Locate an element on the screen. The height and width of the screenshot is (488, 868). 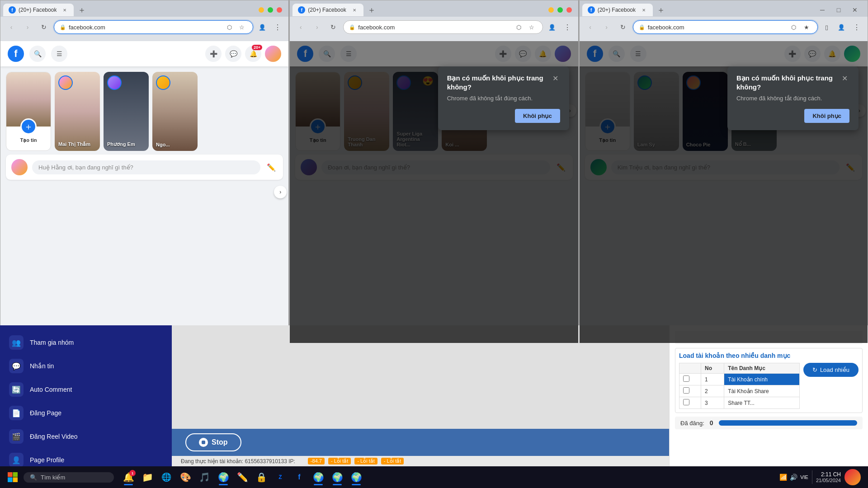
fb-plus-btn-2: ➕ is located at coordinates (503, 54).